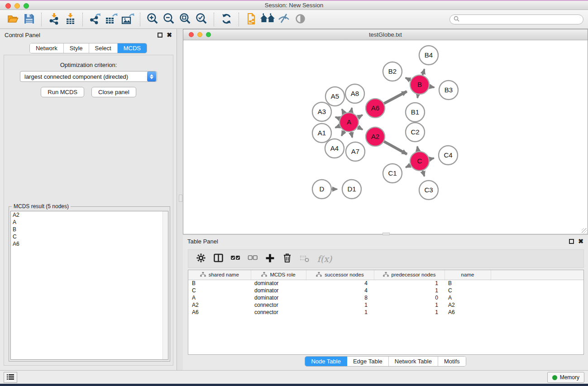  What do you see at coordinates (335, 148) in the screenshot?
I see `graph-node-A4: A4` at bounding box center [335, 148].